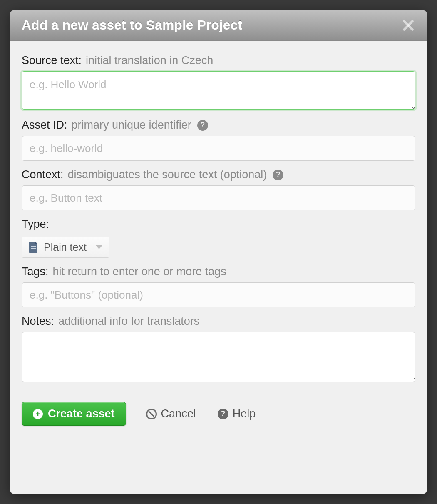 This screenshot has height=504, width=437. Describe the element at coordinates (45, 125) in the screenshot. I see `asset-id-label-main: Asset ID:` at that location.